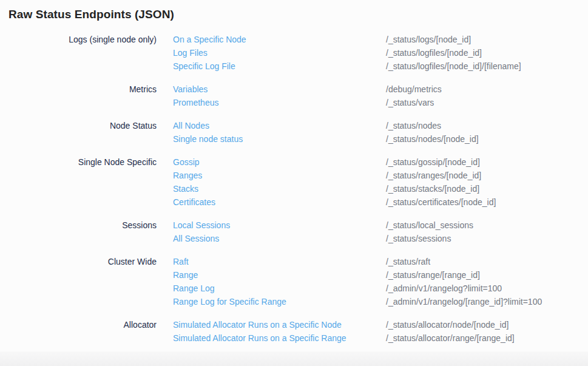  Describe the element at coordinates (433, 175) in the screenshot. I see `endpoint-path: /_status/ranges/[node_id]` at that location.